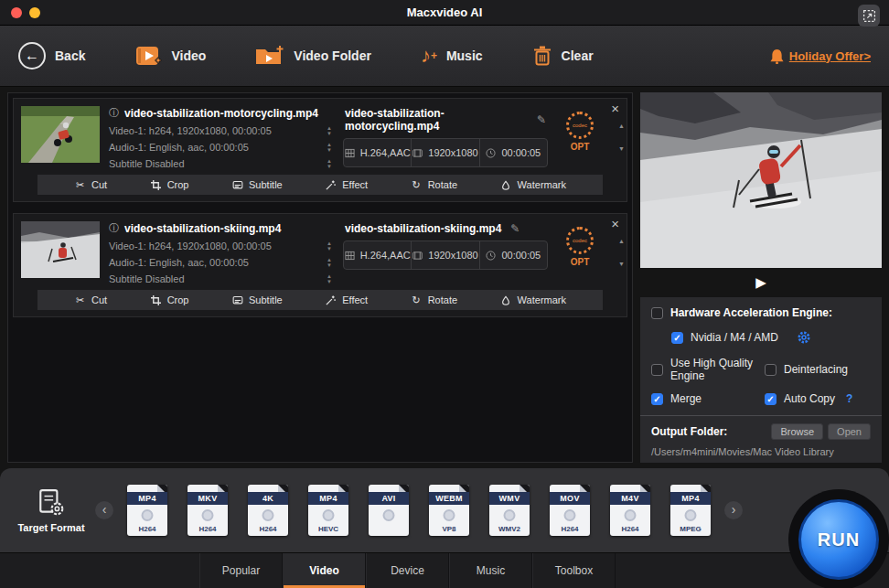 The width and height of the screenshot is (889, 588). What do you see at coordinates (313, 56) in the screenshot?
I see `add-video-folder-button: Video Folder` at bounding box center [313, 56].